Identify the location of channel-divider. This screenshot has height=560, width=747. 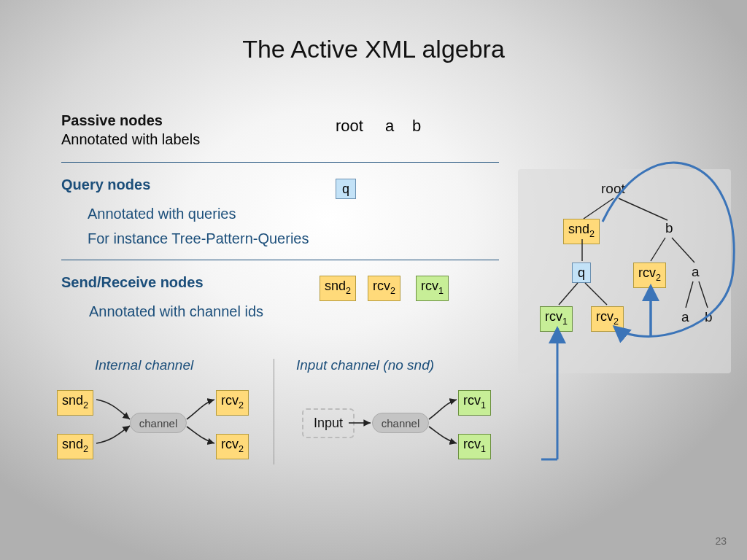
(274, 411).